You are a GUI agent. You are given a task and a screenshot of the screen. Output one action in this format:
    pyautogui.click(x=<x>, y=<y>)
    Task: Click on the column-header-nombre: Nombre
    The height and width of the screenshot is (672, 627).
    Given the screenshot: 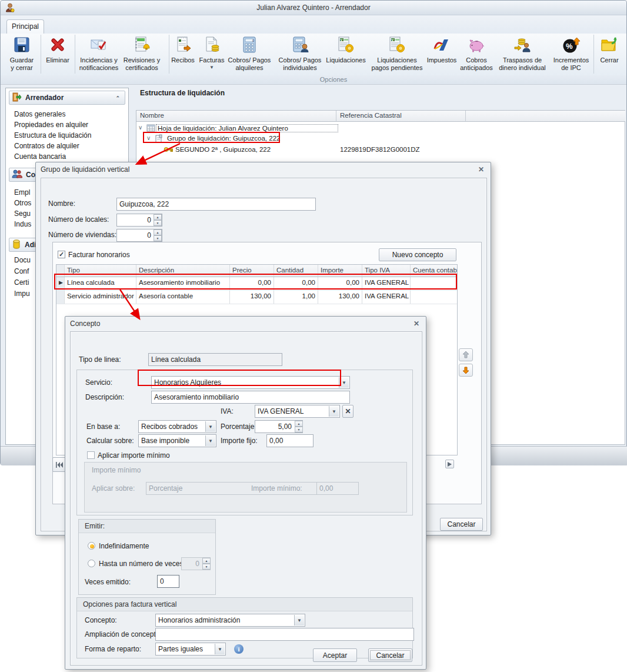 What is the action you would take?
    pyautogui.click(x=236, y=117)
    